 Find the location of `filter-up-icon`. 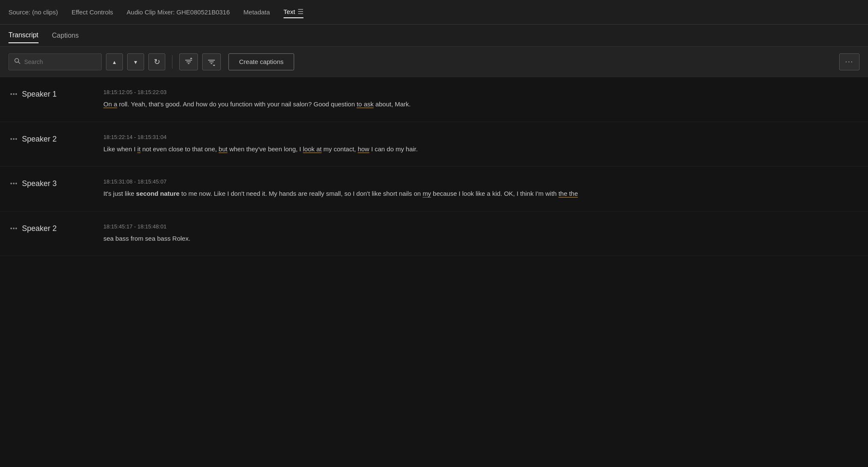

filter-up-icon is located at coordinates (189, 62).